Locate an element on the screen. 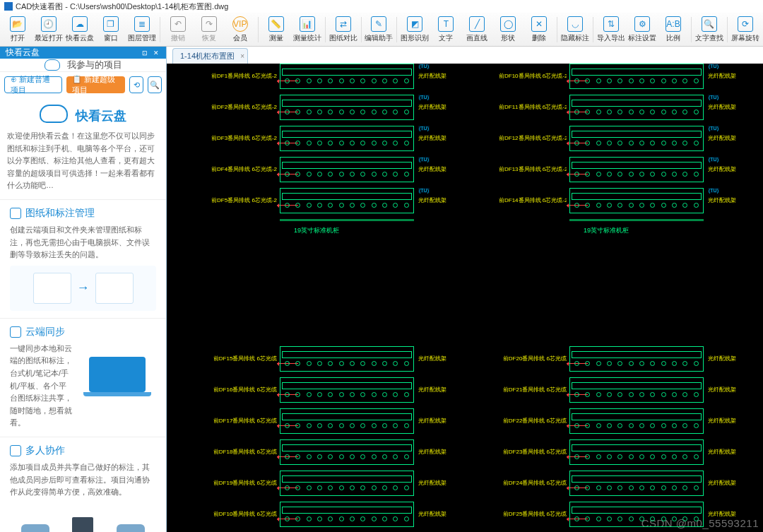 The height and width of the screenshot is (532, 763). toolbar-label: 形状 is located at coordinates (508, 38).